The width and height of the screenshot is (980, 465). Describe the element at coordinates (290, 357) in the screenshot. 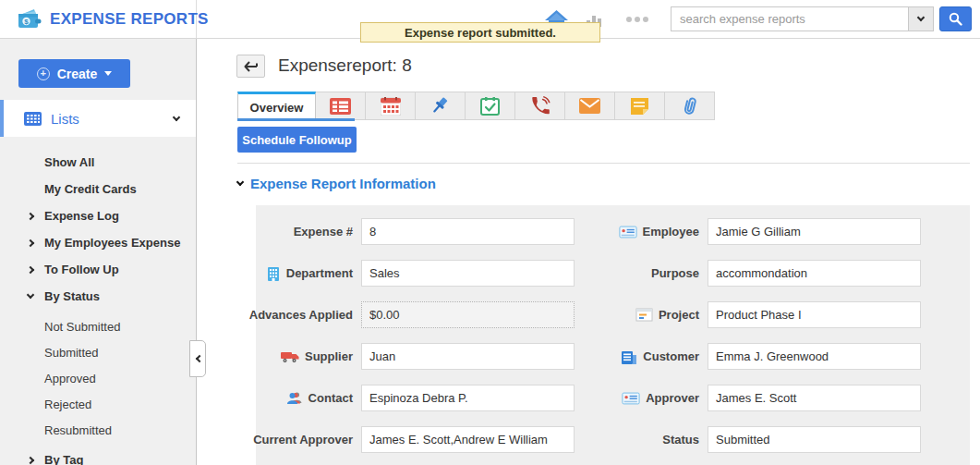

I see `truck-icon` at that location.